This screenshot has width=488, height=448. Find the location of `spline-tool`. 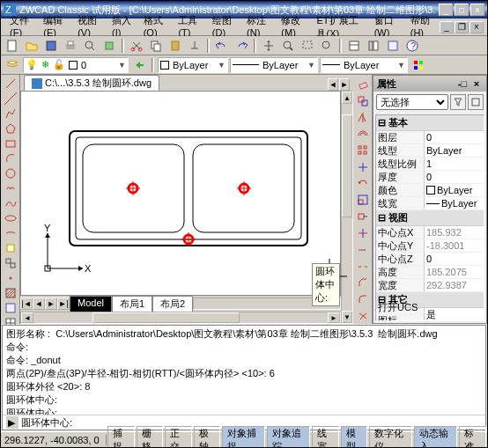

spline-tool is located at coordinates (11, 203).